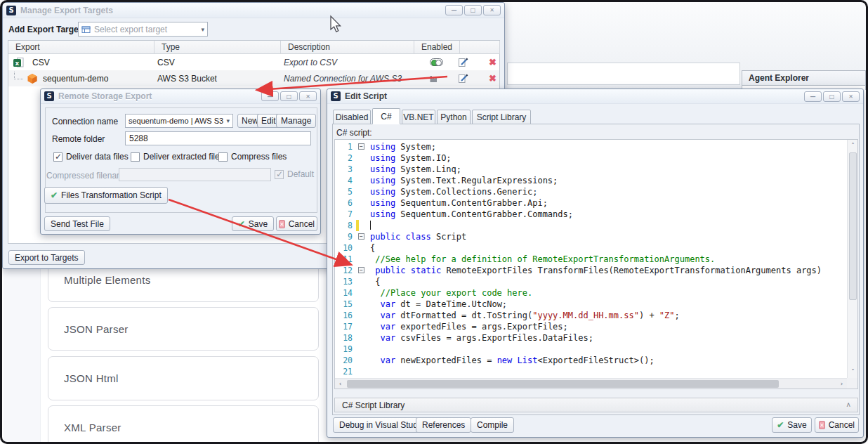 This screenshot has height=444, width=868. Describe the element at coordinates (803, 78) in the screenshot. I see `agent-explorer-panel-header: Agent Explorer` at that location.